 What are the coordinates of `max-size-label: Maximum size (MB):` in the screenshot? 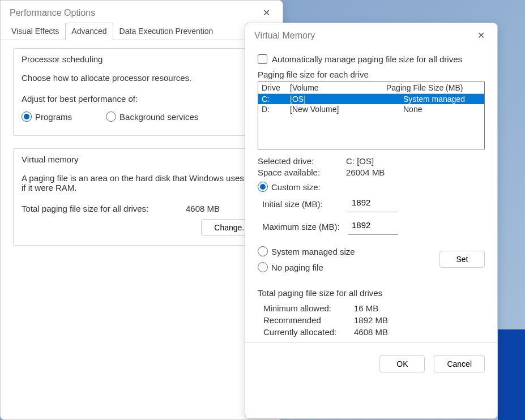 It's located at (302, 226).